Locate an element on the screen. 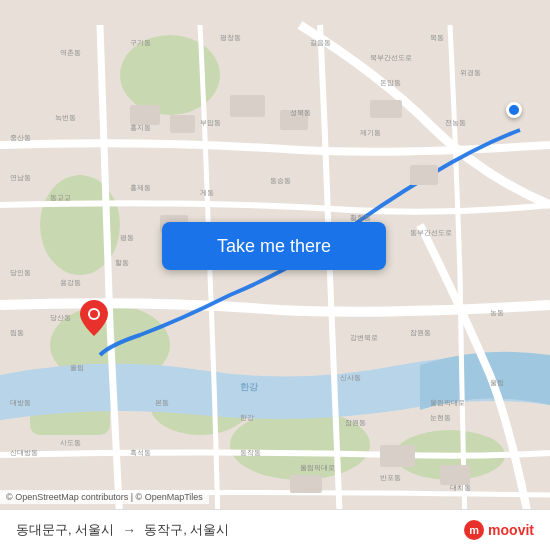  svg-text: 올림 is located at coordinates (77, 368).